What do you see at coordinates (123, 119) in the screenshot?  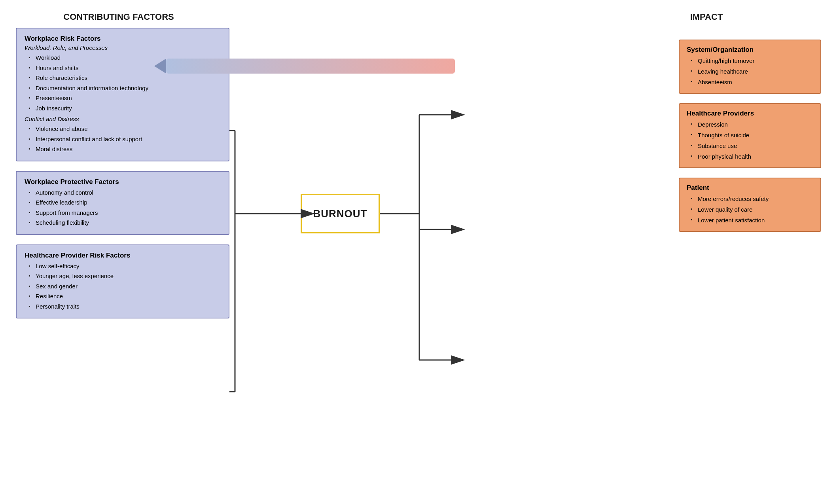 I see `workplace-risk-subtitle2: Conflict and Distress` at bounding box center [123, 119].